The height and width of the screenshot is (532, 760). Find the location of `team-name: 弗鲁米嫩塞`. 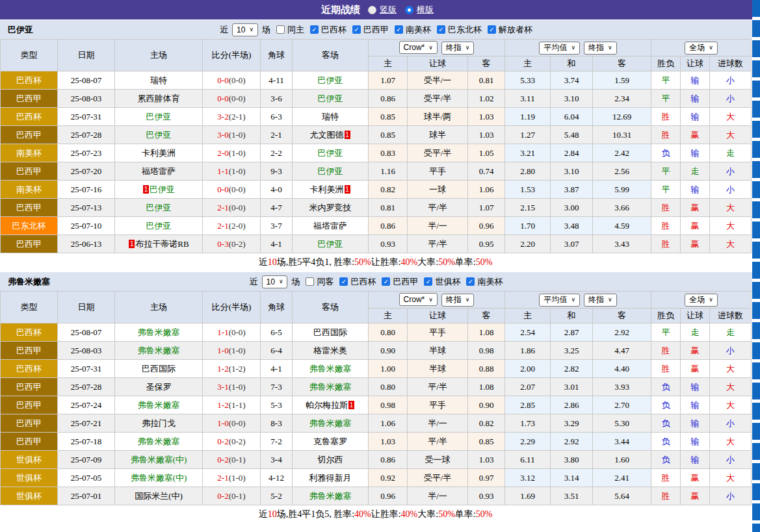

team-name: 弗鲁米嫩塞 is located at coordinates (29, 282).